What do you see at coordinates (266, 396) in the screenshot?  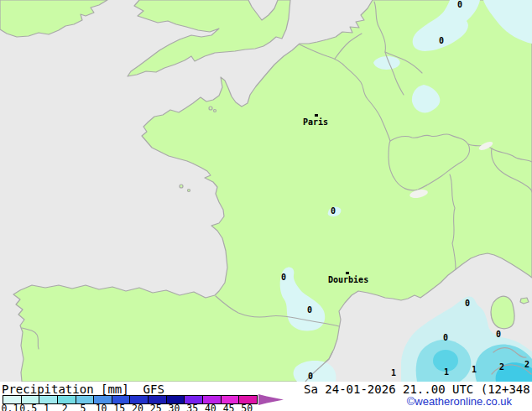 I see `legend-bar: Precipitation [mm] GFS 0.10.512510152025…` at bounding box center [266, 396].